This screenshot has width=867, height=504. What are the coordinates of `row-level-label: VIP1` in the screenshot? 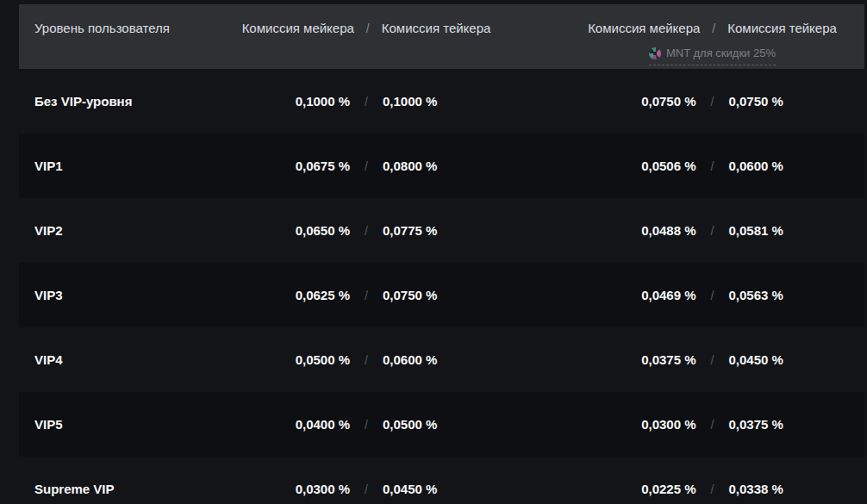 It's located at (96, 165).